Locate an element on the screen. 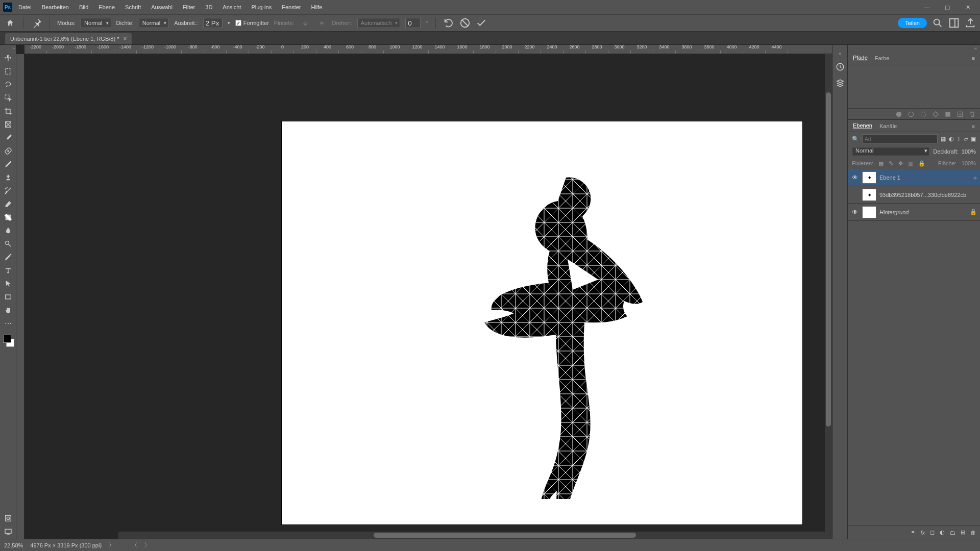  frame-tool is located at coordinates (8, 124).